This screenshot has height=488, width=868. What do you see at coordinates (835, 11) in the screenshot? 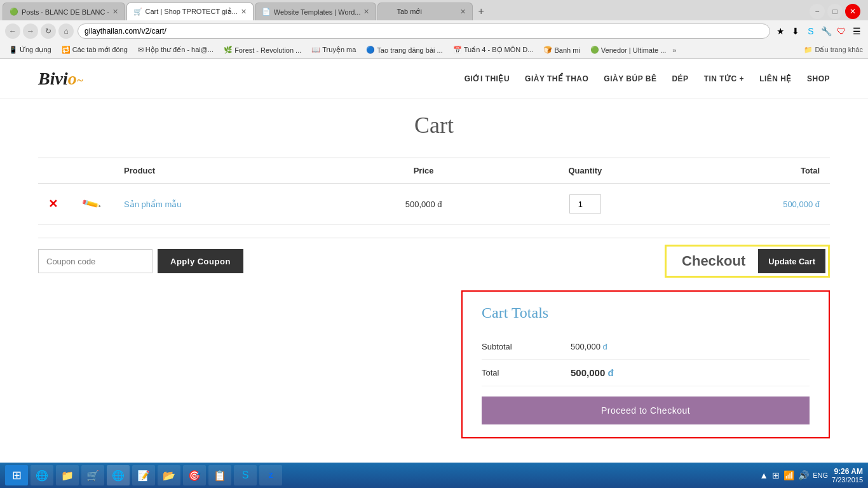
I see `restore-button: □` at bounding box center [835, 11].